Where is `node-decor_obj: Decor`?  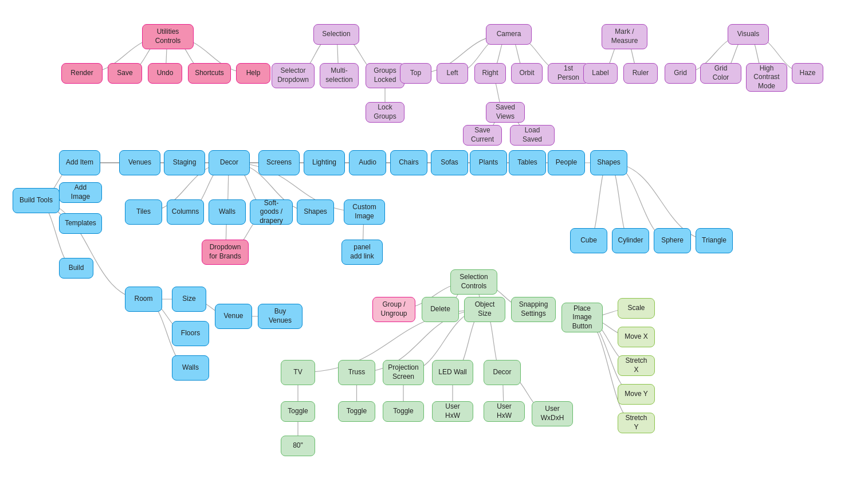 node-decor_obj: Decor is located at coordinates (502, 373).